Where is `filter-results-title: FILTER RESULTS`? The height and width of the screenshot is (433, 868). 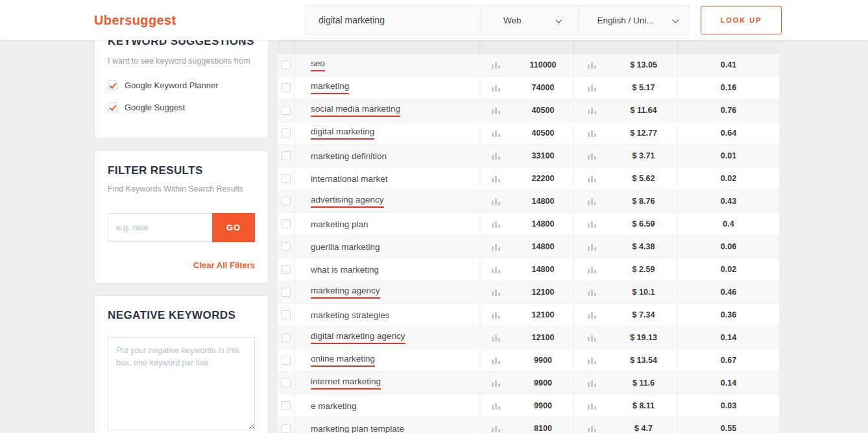
filter-results-title: FILTER RESULTS is located at coordinates (182, 171).